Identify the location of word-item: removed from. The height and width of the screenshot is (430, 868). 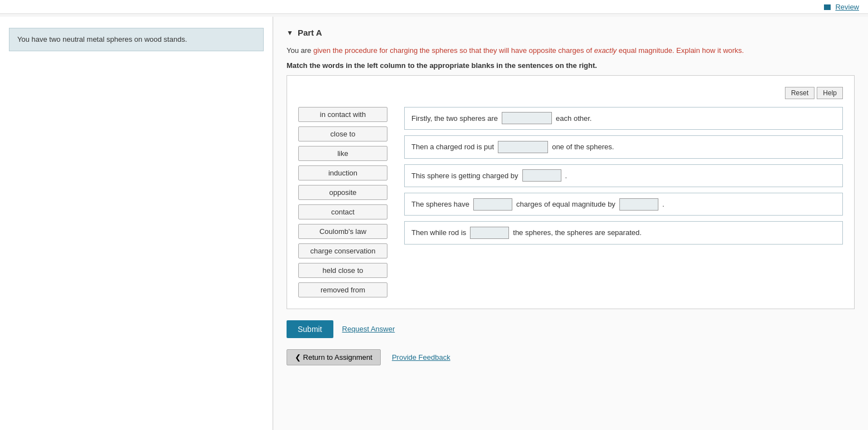
(343, 290).